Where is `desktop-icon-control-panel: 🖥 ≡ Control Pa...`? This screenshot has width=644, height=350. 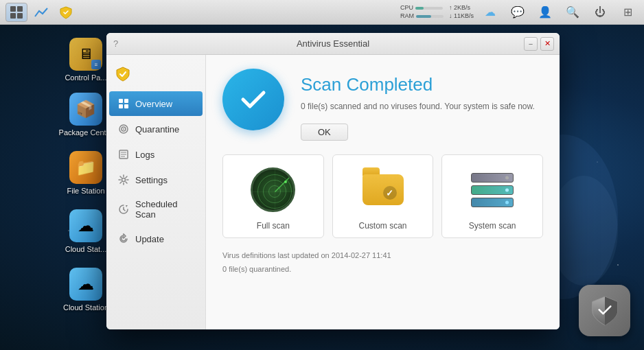 desktop-icon-control-panel: 🖥 ≡ Control Pa... is located at coordinates (86, 60).